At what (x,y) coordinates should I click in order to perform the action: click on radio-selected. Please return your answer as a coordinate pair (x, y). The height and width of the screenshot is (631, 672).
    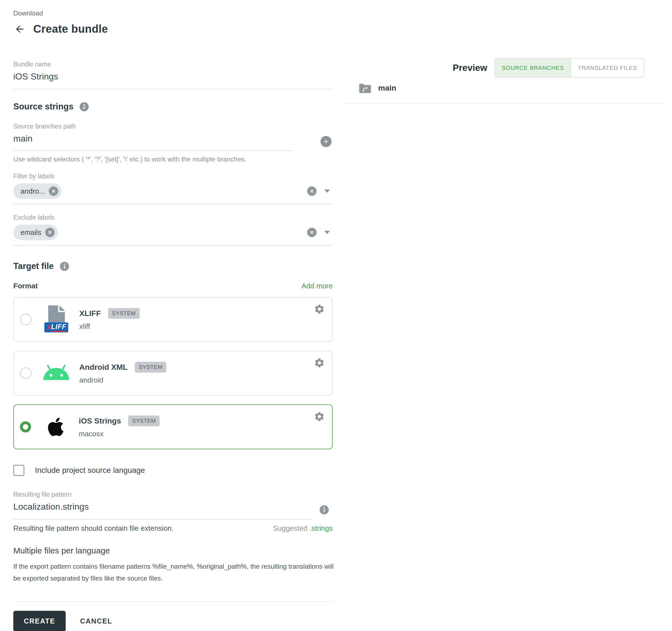
    Looking at the image, I should click on (26, 427).